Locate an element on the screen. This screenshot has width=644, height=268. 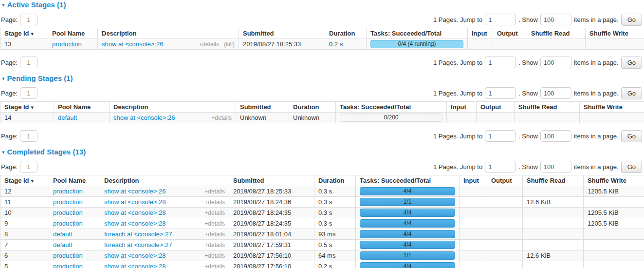
completed-stages-header: ▾Completed Stages (13) is located at coordinates (323, 152).